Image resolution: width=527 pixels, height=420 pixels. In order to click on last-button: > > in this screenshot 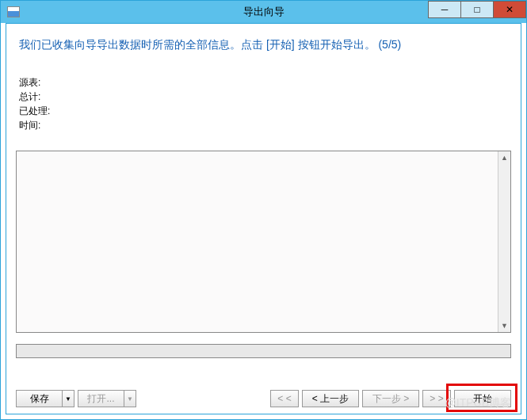, I will do `click(437, 399)`.